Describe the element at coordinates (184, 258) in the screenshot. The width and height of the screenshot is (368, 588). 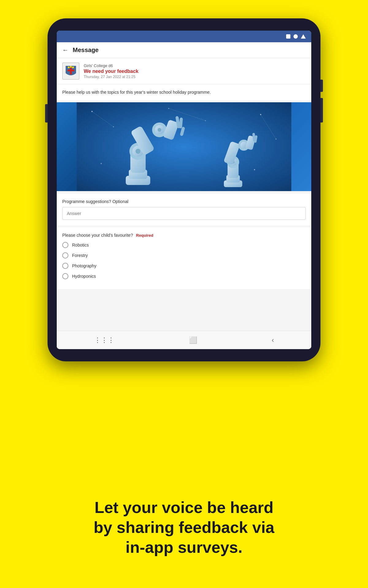
I see `radio-section: Please choose your child's favourite? Re…` at that location.